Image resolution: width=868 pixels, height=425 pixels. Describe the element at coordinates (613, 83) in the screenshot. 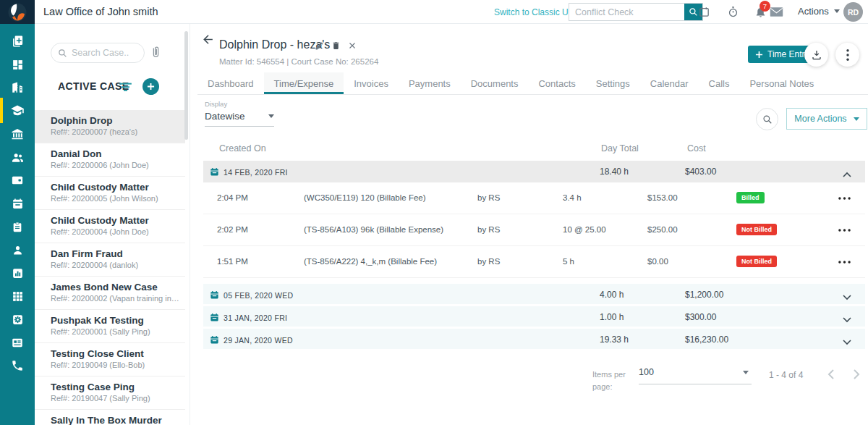

I see `tab-settings: Settings` at that location.